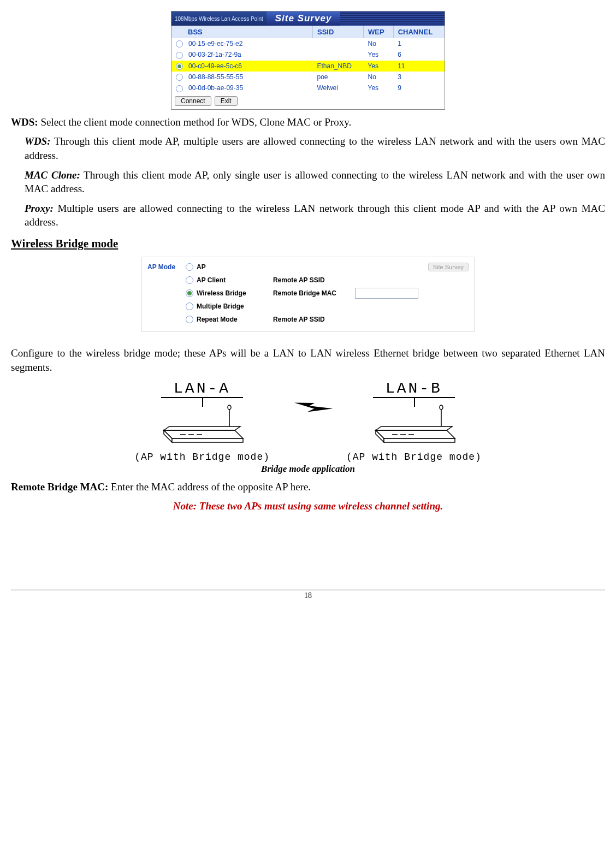  What do you see at coordinates (419, 77) in the screenshot?
I see `channel-cell: 3` at bounding box center [419, 77].